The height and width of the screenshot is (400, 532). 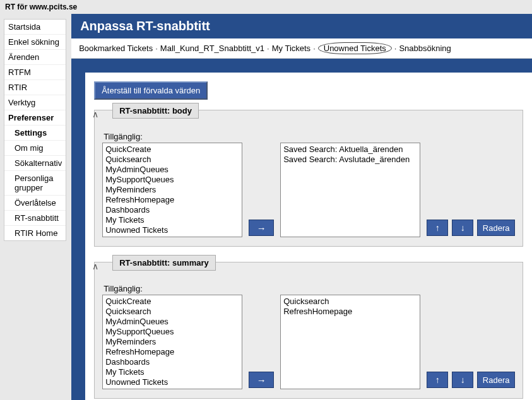 I want to click on sidebar-item-7: Settings, so click(x=35, y=133).